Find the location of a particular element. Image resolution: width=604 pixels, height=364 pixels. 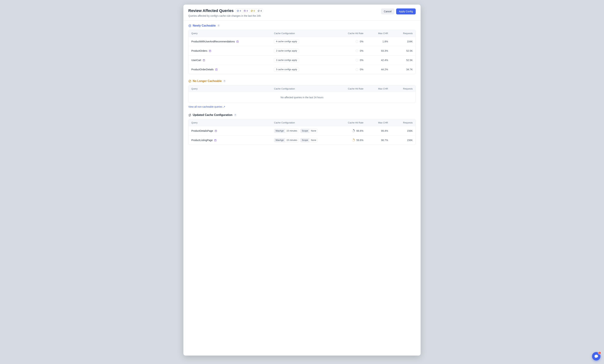

table-row: ProductOrderDetails 3 cache configs appl… is located at coordinates (302, 69).